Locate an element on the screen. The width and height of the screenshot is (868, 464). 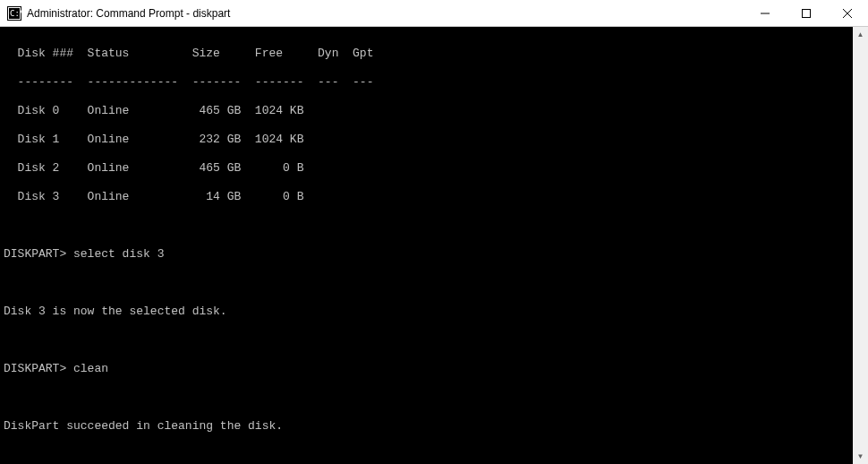
disk-header-sep: -------- ------------- ------- ------- -… is located at coordinates (436, 82).